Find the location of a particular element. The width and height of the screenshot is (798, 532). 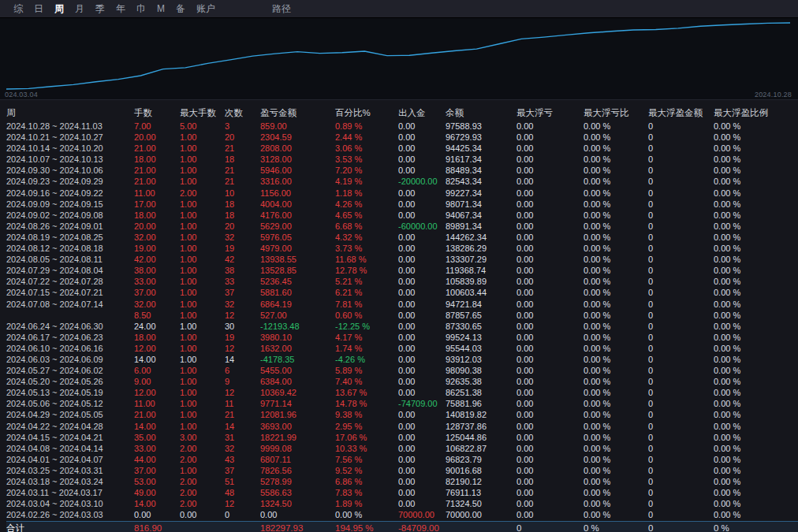

total-row: 合计816.90182297.93194.95 %-84709.0000 %00… is located at coordinates (402, 526).